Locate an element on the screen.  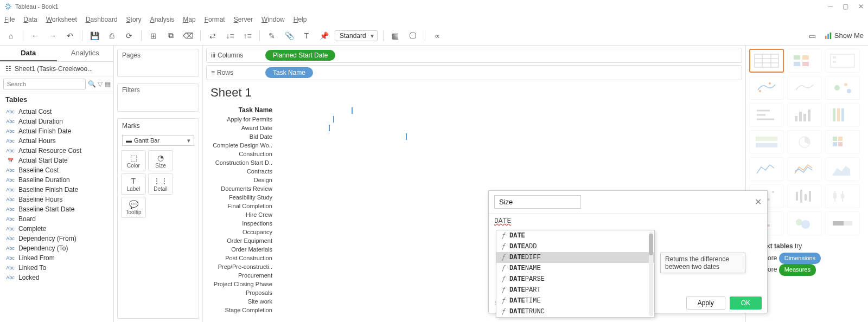
filters-shelf: Filters is located at coordinates (158, 90).